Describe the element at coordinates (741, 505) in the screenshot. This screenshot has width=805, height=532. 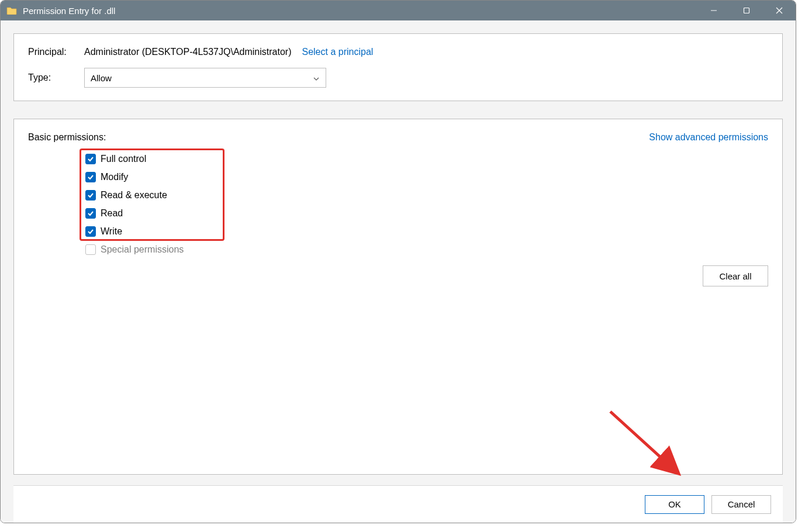
I see `cancel-button: Cancel` at that location.